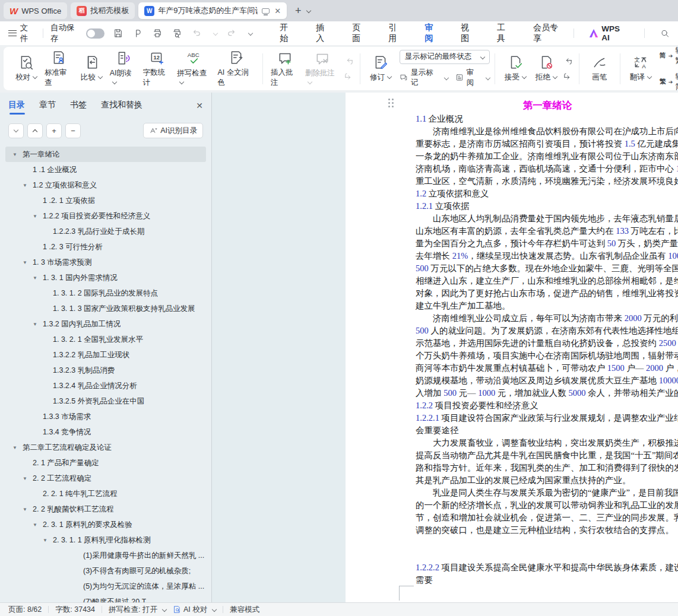 The height and width of the screenshot is (616, 678). I want to click on redo-icon, so click(232, 33).